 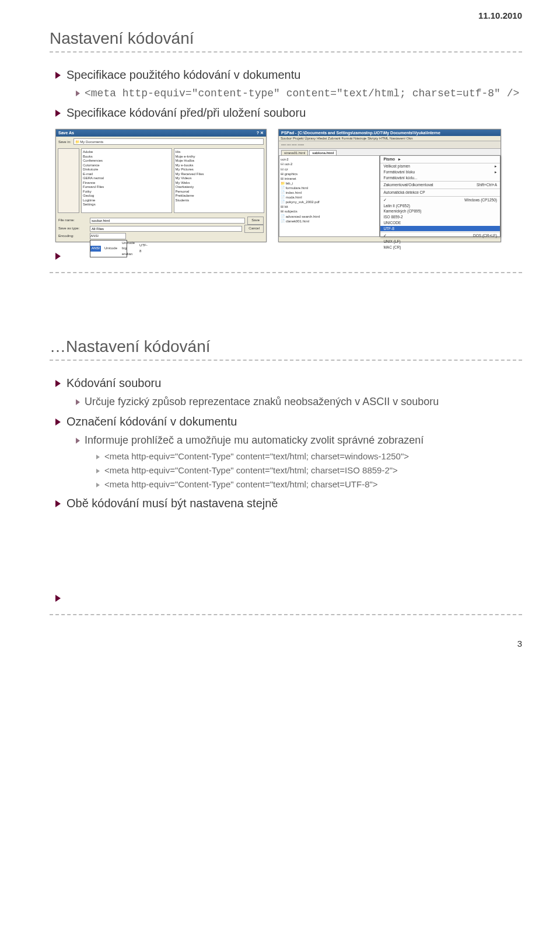 What do you see at coordinates (390, 145) in the screenshot?
I see `pspad-toolbar: ▫▫▫▫ ▫▫▫ ▫▫▫▫ ▫▫▫▫▫` at bounding box center [390, 145].